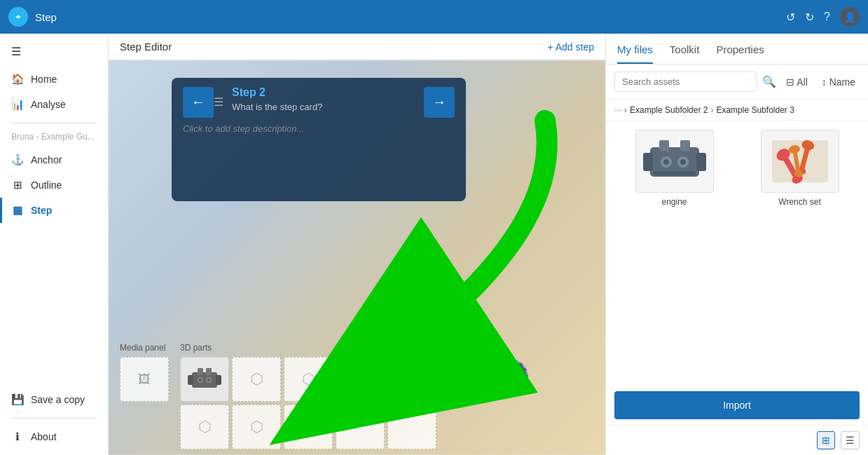 The image size is (868, 455). Describe the element at coordinates (737, 49) in the screenshot. I see `right-panel-tabs: My files Toolkit Properties` at that location.